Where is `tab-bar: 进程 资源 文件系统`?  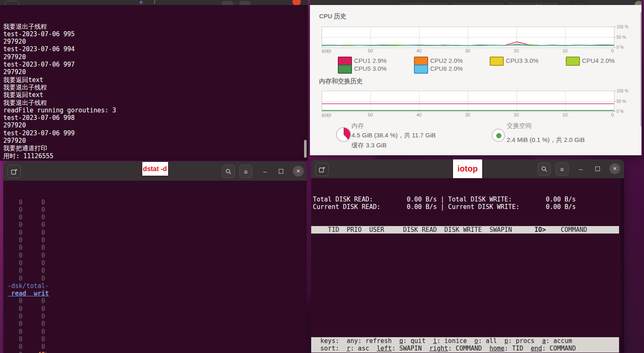
tab-bar: 进程 资源 文件系统 is located at coordinates (476, 2).